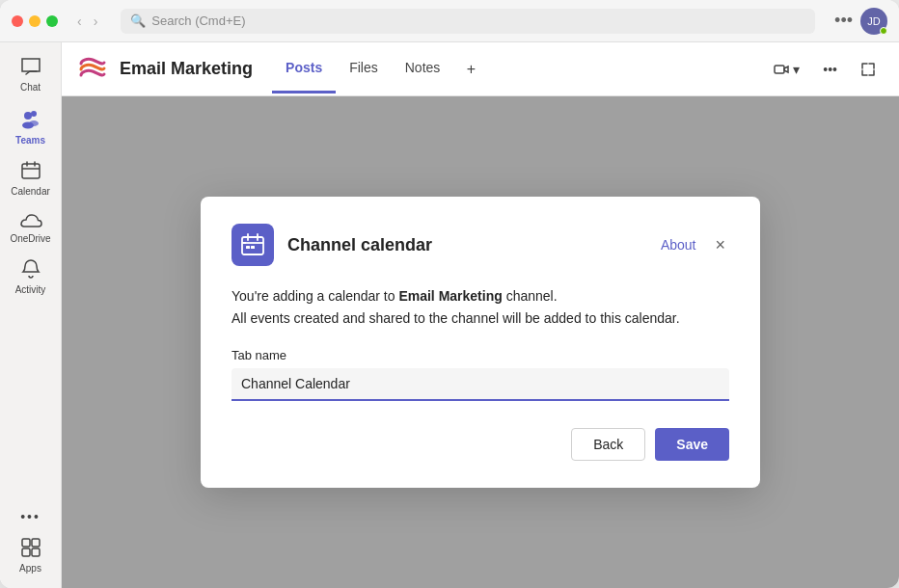 Image resolution: width=899 pixels, height=588 pixels. What do you see at coordinates (30, 239) in the screenshot?
I see `onedrive-label: OneDrive` at bounding box center [30, 239].